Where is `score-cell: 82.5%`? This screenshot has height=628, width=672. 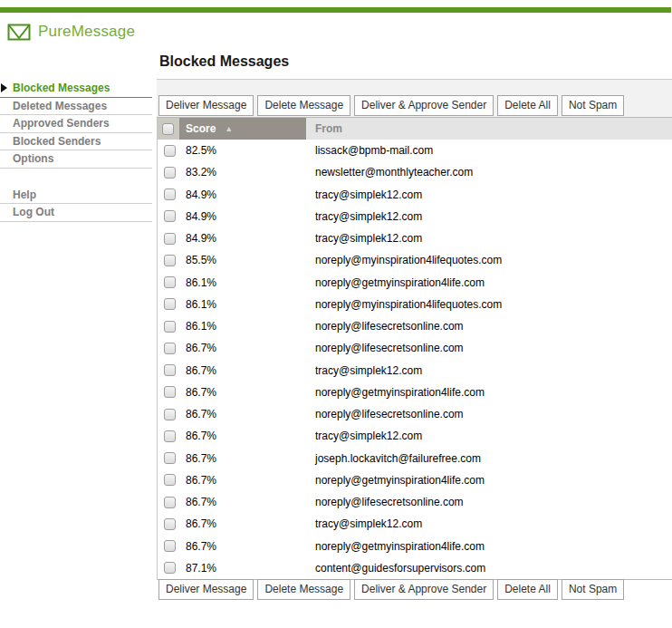
score-cell: 82.5% is located at coordinates (243, 150).